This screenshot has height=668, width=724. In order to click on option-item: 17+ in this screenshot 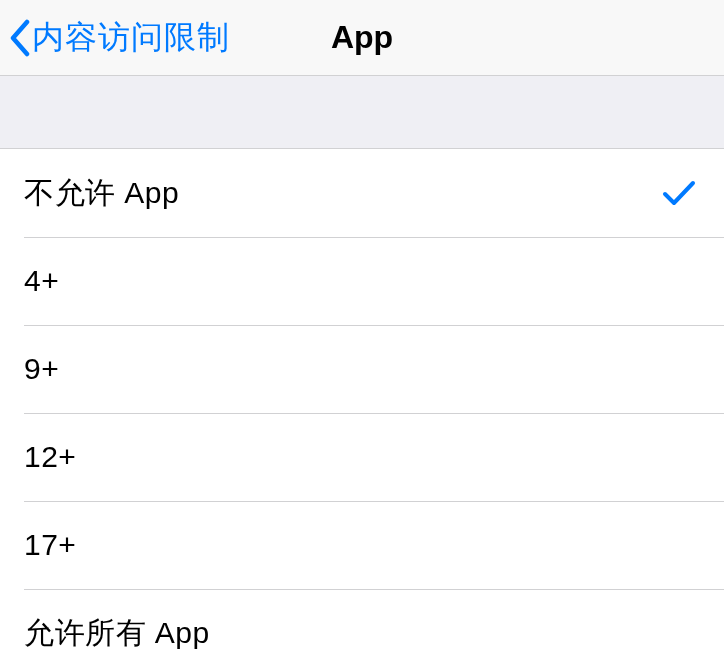, I will do `click(362, 545)`.